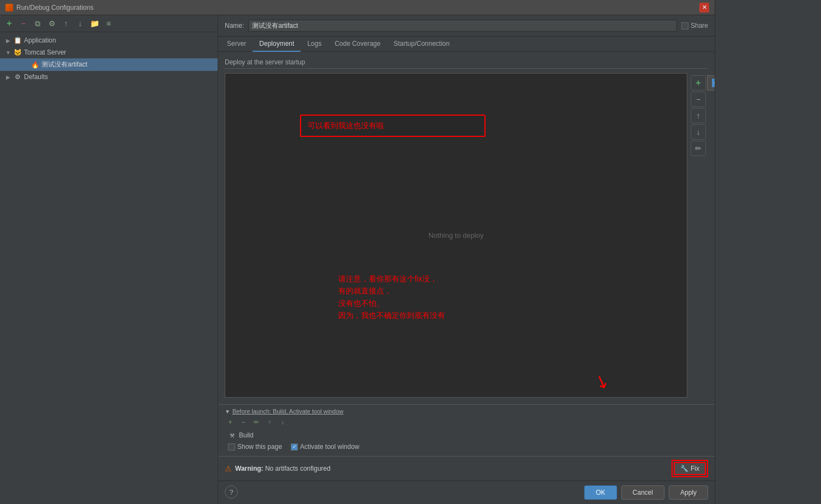  Describe the element at coordinates (38, 23) in the screenshot. I see `copy-config-button: ⧉` at that location.